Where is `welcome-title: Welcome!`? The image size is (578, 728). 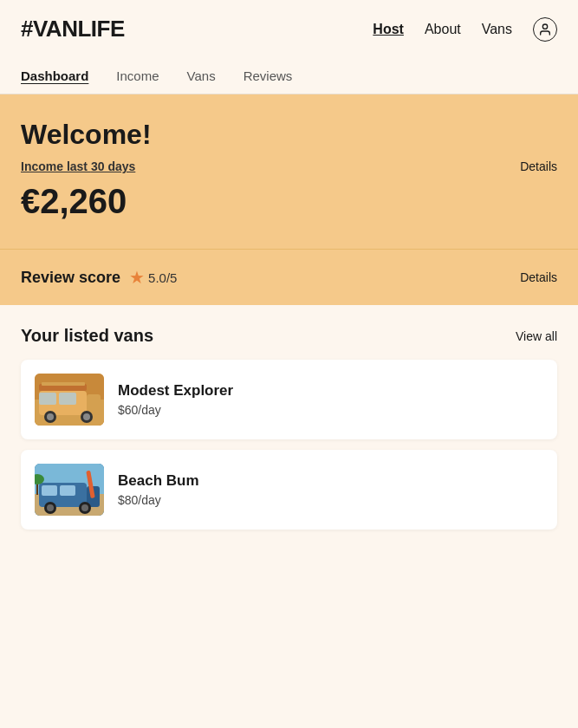 welcome-title: Welcome! is located at coordinates (289, 135).